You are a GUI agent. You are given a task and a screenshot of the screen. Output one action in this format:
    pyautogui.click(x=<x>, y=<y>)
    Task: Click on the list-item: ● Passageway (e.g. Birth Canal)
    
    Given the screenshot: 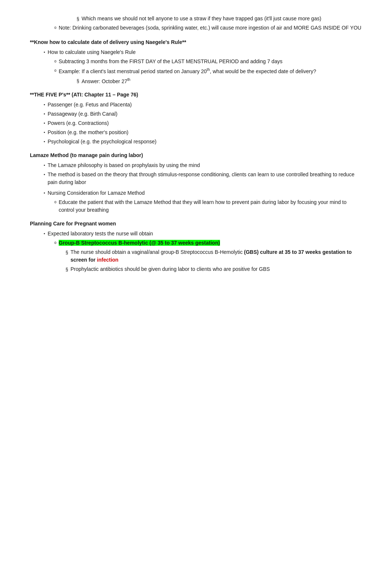 What is the action you would take?
    pyautogui.click(x=202, y=114)
    